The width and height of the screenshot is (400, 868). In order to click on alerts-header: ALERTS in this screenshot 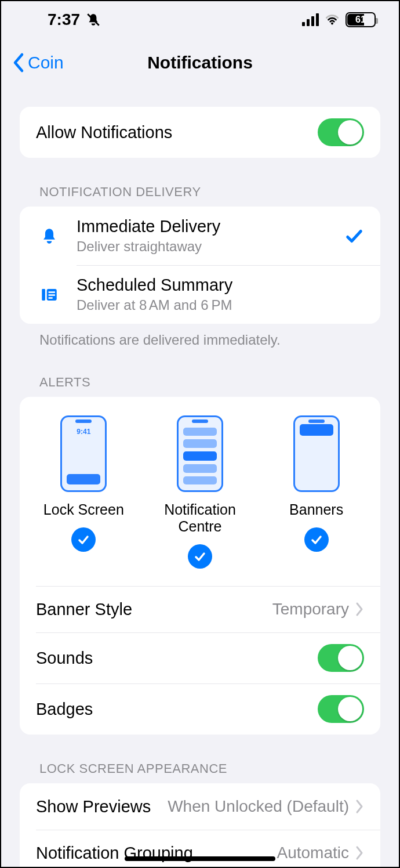, I will do `click(200, 372)`.